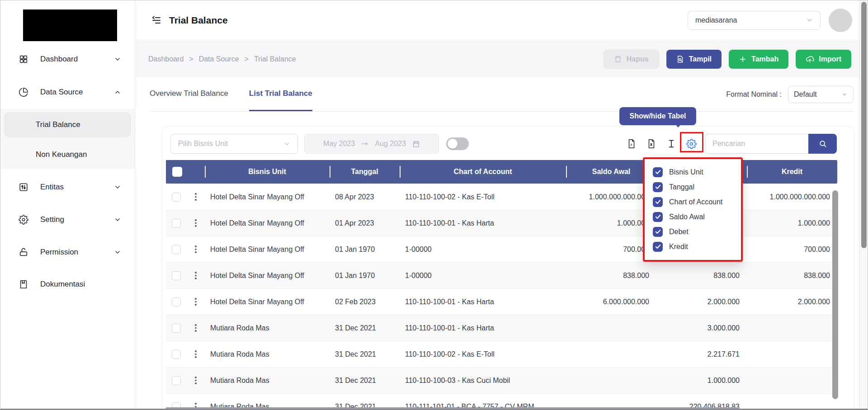 This screenshot has height=410, width=868. What do you see at coordinates (671, 144) in the screenshot?
I see `row-height-icon` at bounding box center [671, 144].